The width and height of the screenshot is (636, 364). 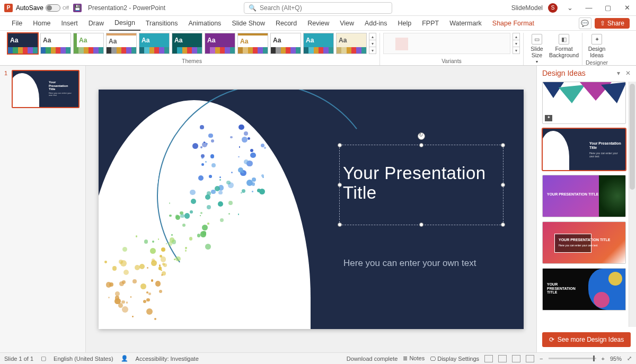 I want to click on search-input: 🔍 Search (Alt+Q), so click(x=318, y=8).